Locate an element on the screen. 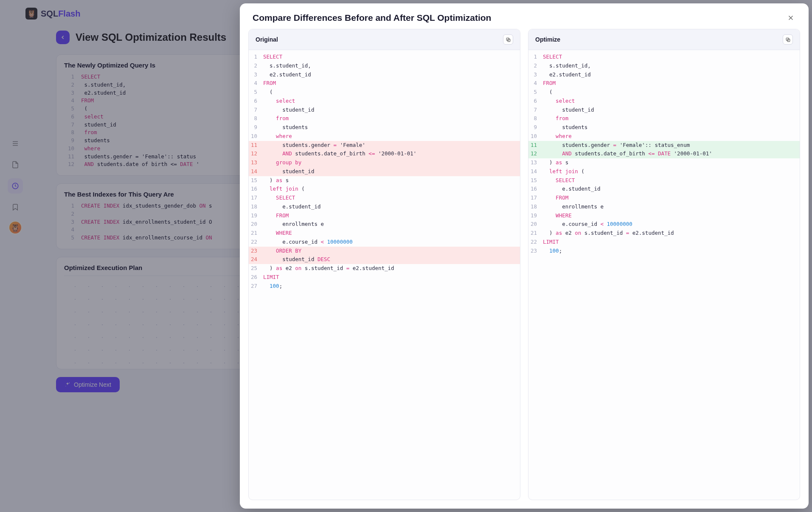 The height and width of the screenshot is (512, 812). code-line: 12 AND students.date_of_birth <= '2000-0… is located at coordinates (385, 154).